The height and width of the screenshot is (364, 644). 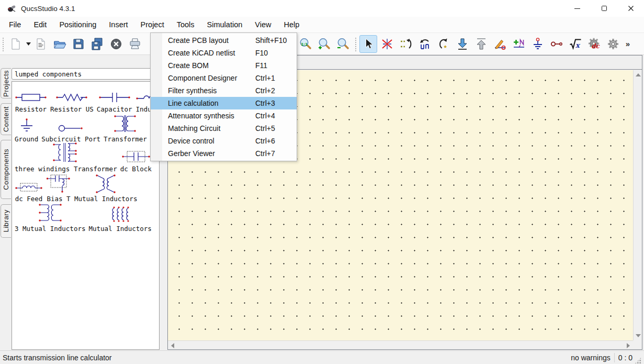 What do you see at coordinates (368, 44) in the screenshot?
I see `select-pointer-button` at bounding box center [368, 44].